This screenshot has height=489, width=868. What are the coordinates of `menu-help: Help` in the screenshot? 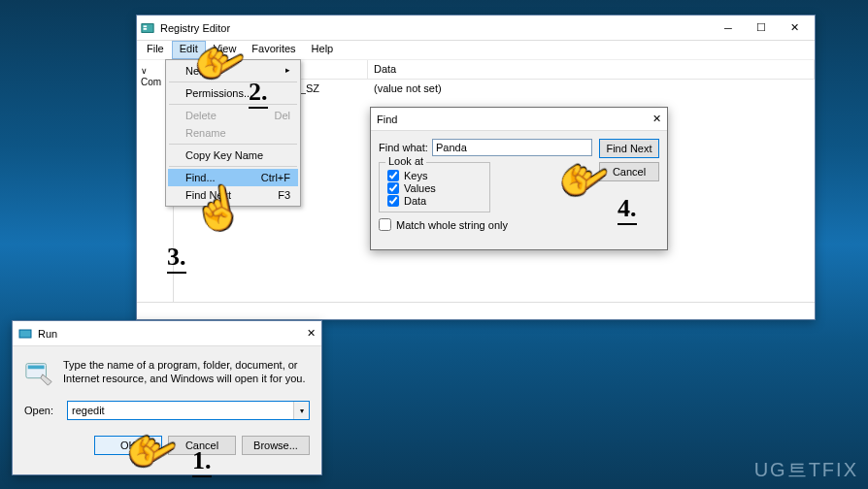 It's located at (322, 50).